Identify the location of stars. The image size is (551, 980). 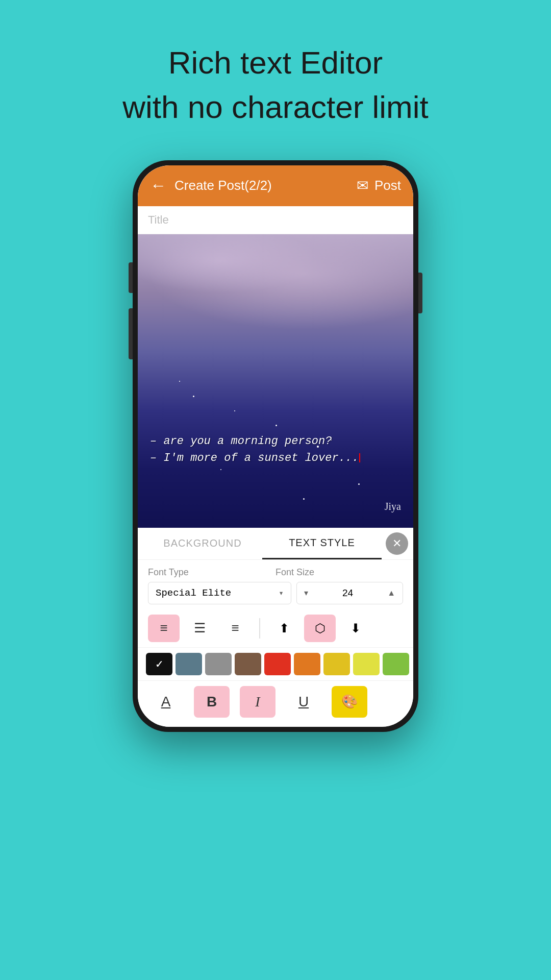
(276, 381).